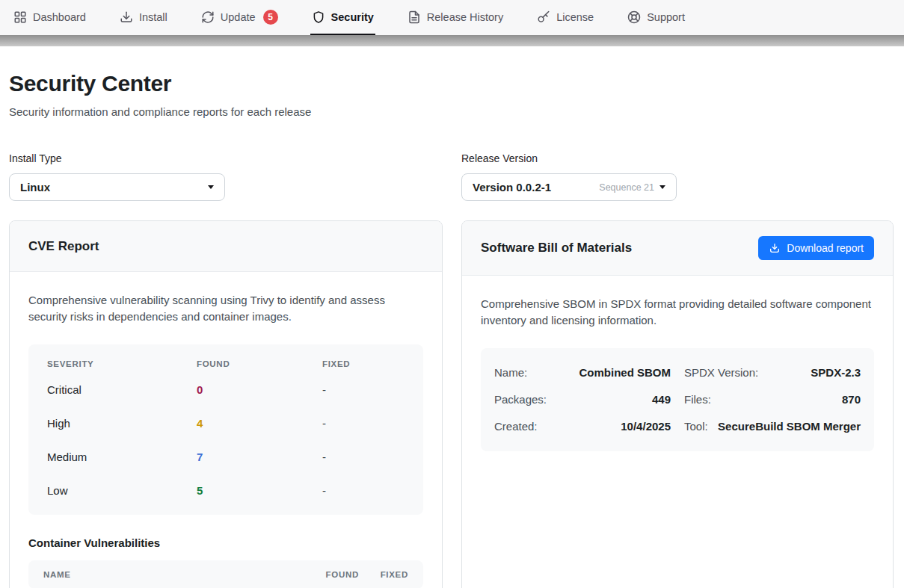  What do you see at coordinates (259, 390) in the screenshot?
I see `severity-found-count: 0` at bounding box center [259, 390].